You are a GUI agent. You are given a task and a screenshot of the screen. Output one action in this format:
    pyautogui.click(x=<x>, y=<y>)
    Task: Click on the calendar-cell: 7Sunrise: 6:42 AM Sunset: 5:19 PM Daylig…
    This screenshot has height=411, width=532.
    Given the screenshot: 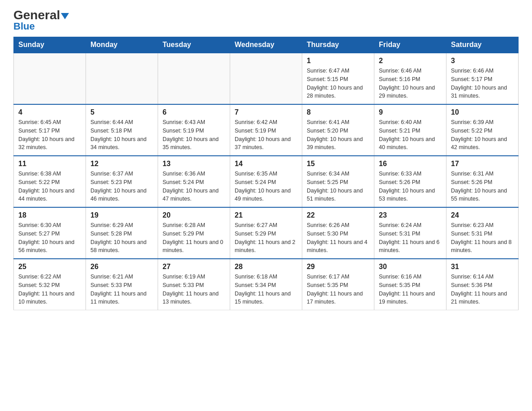 What is the action you would take?
    pyautogui.click(x=266, y=130)
    